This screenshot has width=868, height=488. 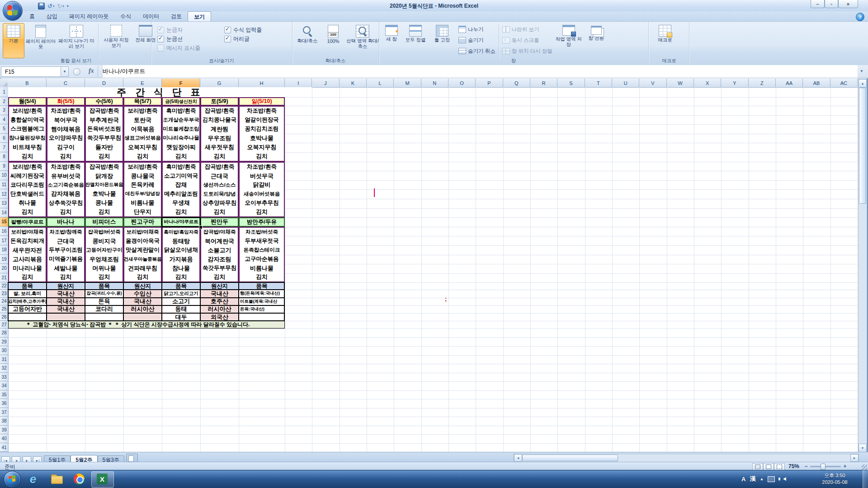 I want to click on row-header-25: 25, so click(x=5, y=309).